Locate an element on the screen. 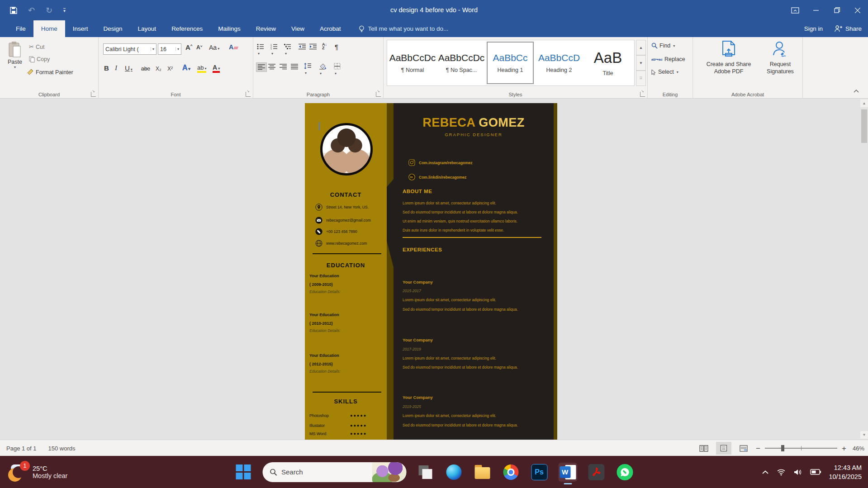  style-no-spacing: AaBbCcDc ¶ No Spac... is located at coordinates (461, 63).